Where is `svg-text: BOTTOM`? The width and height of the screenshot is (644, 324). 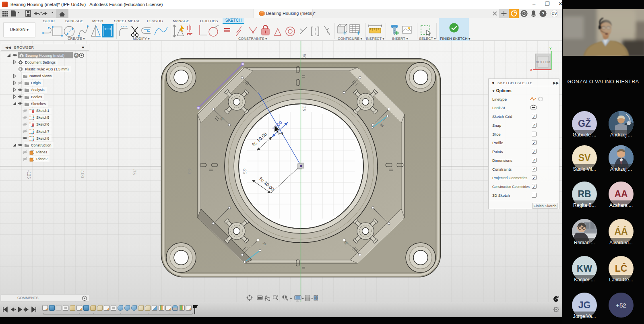
svg-text: BOTTOM is located at coordinates (543, 62).